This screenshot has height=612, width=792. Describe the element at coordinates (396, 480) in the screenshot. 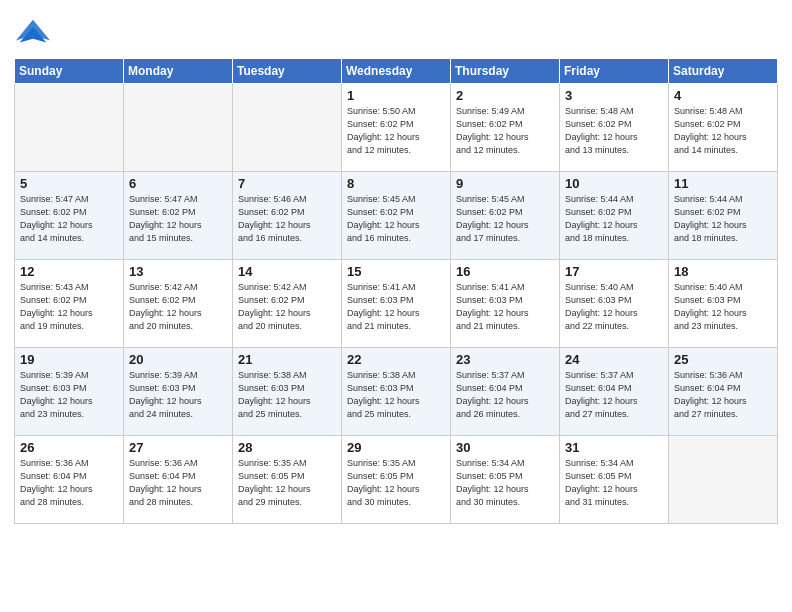

I see `calendar-cell: 29Sunrise: 5:35 AM Sunset: 6:05 PM Dayli…` at that location.